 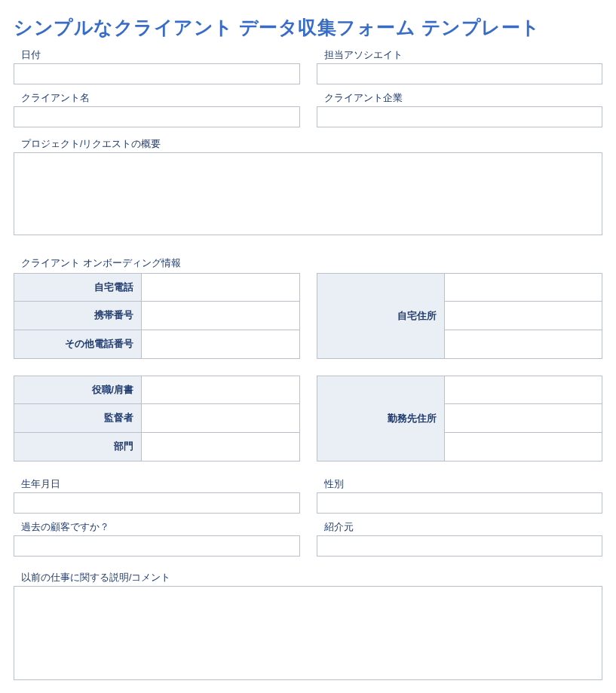 What do you see at coordinates (464, 528) in the screenshot?
I see `referral-label: 紹介元` at bounding box center [464, 528].